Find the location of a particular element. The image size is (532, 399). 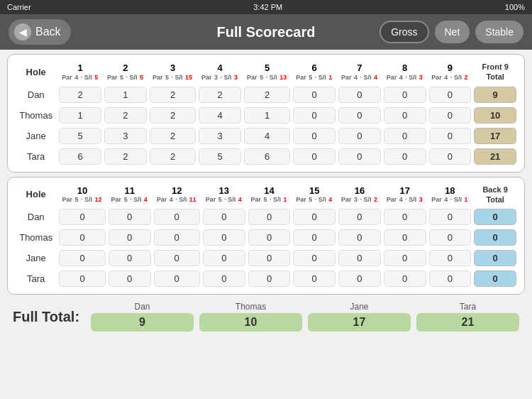

front9-total-cell: 9 is located at coordinates (495, 95).